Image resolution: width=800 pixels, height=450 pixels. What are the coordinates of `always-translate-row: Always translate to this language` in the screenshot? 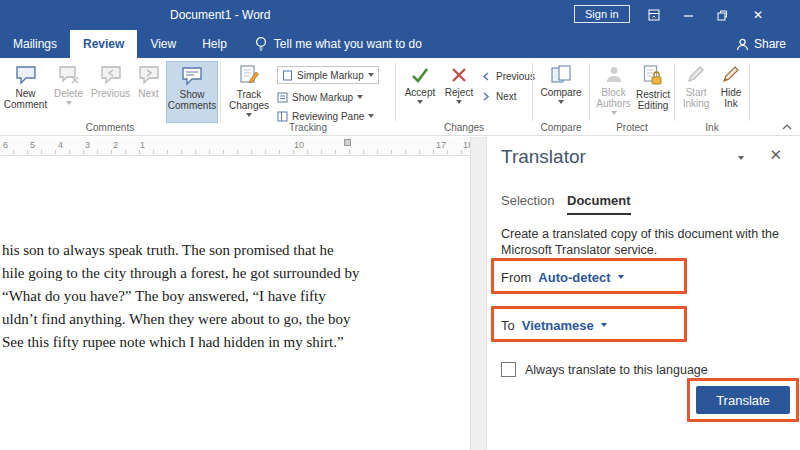 It's located at (604, 370).